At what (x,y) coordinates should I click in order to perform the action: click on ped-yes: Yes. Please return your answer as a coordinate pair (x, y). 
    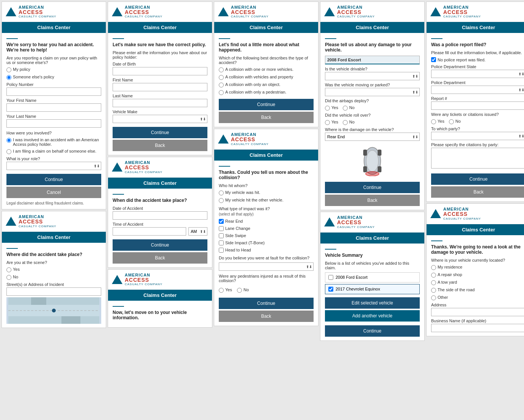
    Looking at the image, I should click on (225, 290).